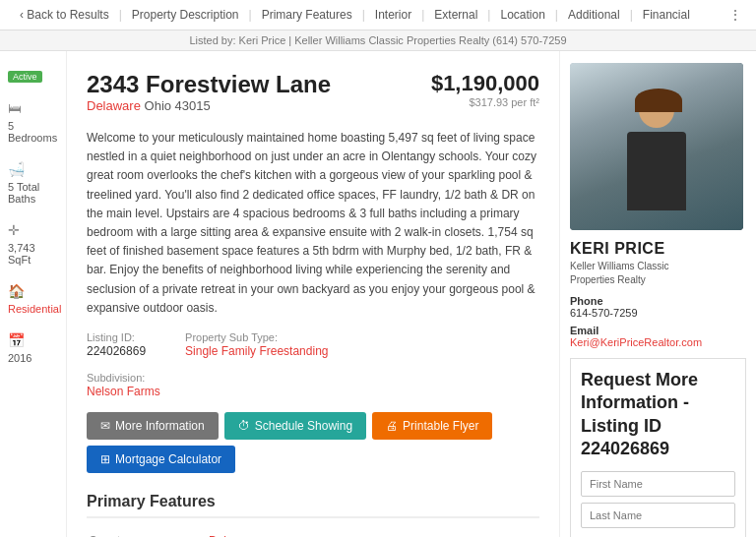  I want to click on year-label: 2016, so click(20, 358).